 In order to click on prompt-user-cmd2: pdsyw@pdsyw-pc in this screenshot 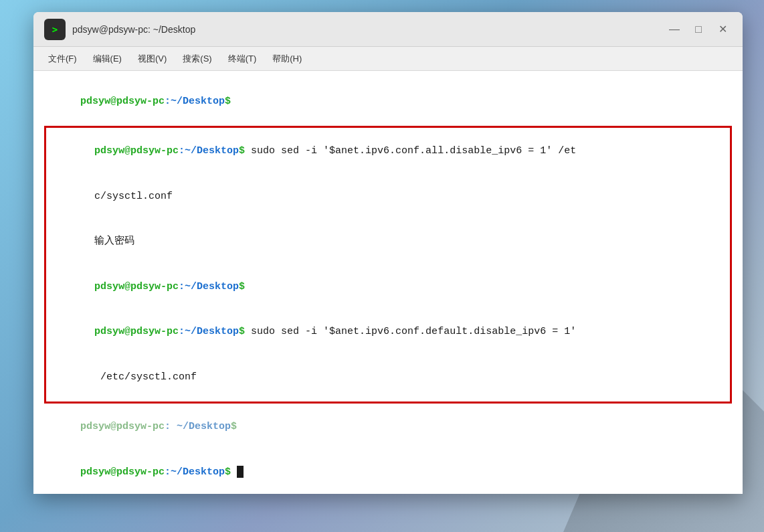, I will do `click(136, 332)`.